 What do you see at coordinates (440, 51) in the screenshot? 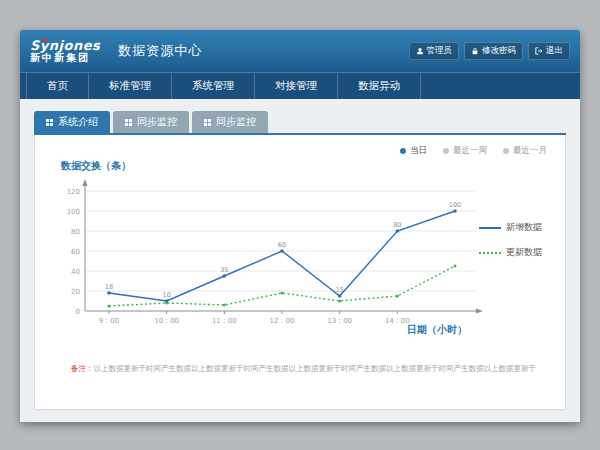
I see `admin-user-label: 管理员` at bounding box center [440, 51].